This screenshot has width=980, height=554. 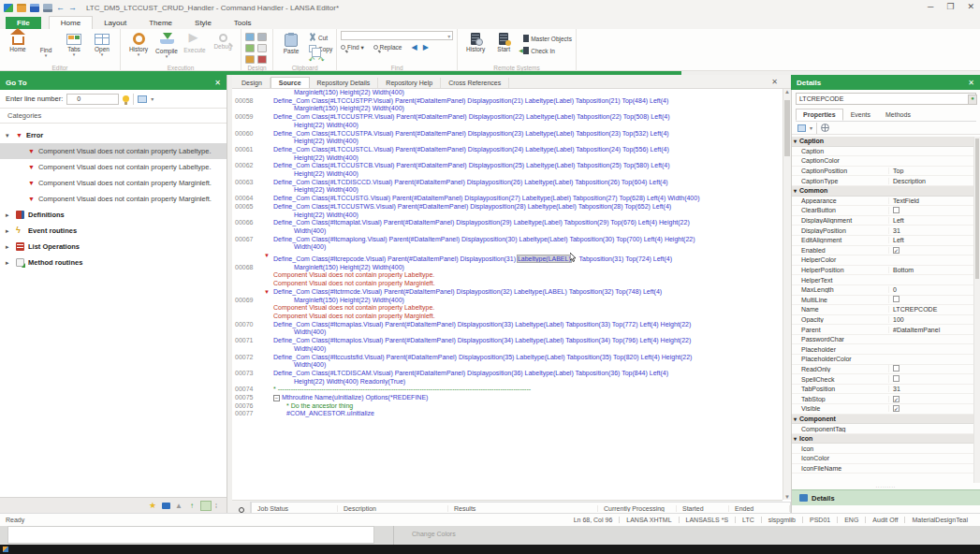 What do you see at coordinates (801, 128) in the screenshot?
I see `grid-view-icon` at bounding box center [801, 128].